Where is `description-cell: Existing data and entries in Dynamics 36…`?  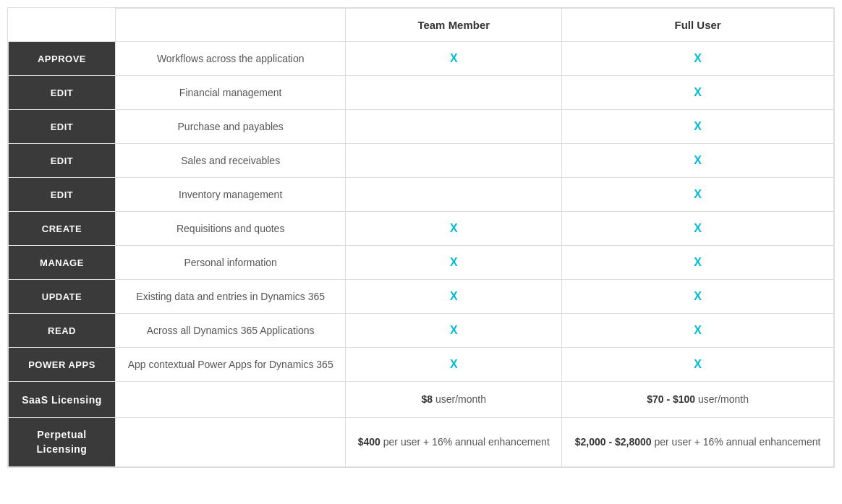 description-cell: Existing data and entries in Dynamics 36… is located at coordinates (231, 296).